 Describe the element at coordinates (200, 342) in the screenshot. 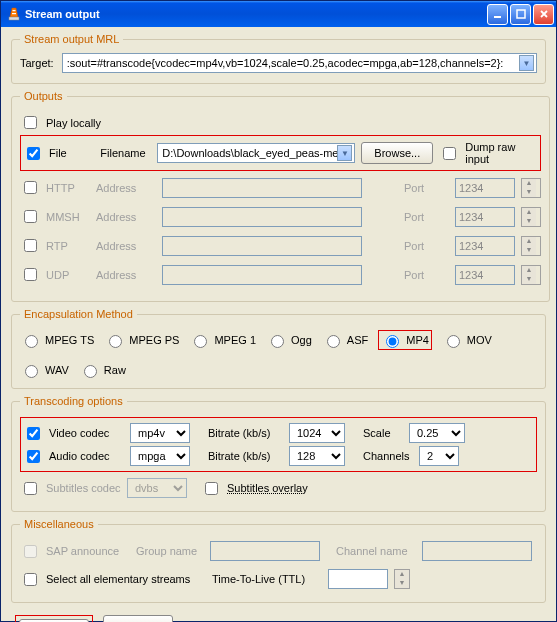

I see `encap-mpeg1-radio` at that location.